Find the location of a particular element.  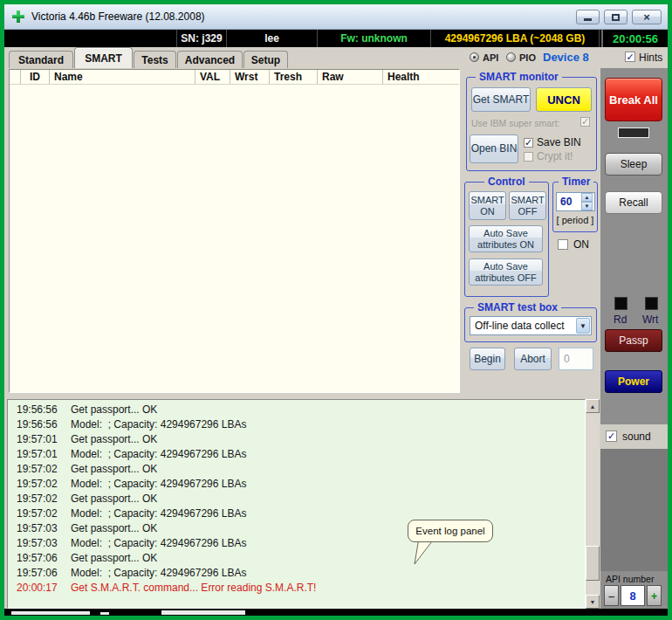

title-bar: Victoria 4.46b Freeware (12.08.2008) × is located at coordinates (336, 17).